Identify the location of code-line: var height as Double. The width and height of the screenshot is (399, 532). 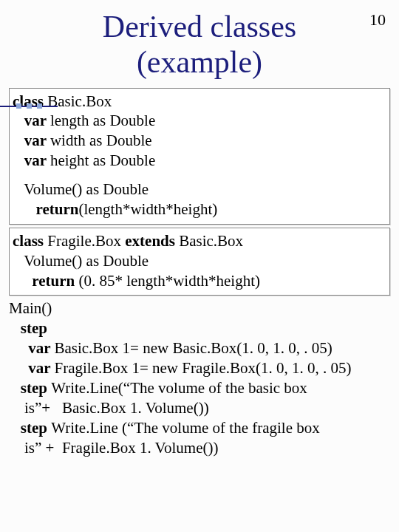
(200, 161).